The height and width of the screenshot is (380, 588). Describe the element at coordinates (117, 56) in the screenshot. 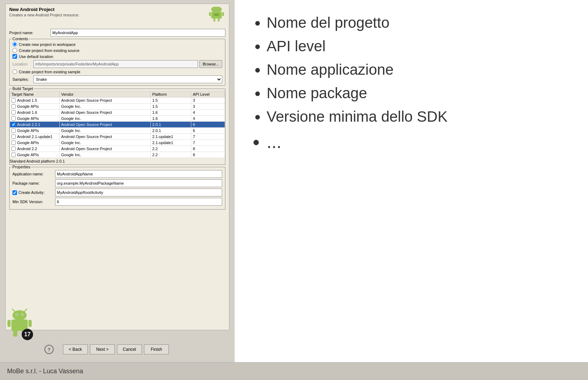

I see `checkbox-default-location-row: Use default location` at that location.